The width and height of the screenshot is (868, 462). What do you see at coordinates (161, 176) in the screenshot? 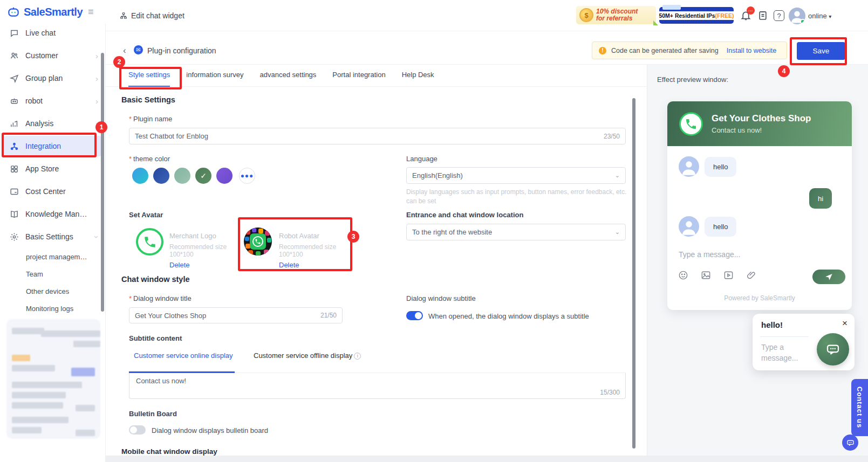
I see `theme-swatch-navy` at bounding box center [161, 176].